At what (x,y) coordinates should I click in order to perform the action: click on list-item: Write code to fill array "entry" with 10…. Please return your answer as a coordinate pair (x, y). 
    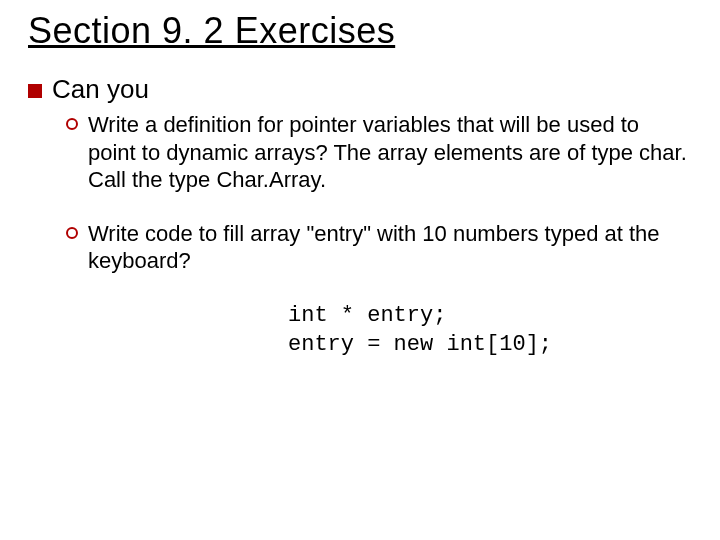
    Looking at the image, I should click on (379, 248).